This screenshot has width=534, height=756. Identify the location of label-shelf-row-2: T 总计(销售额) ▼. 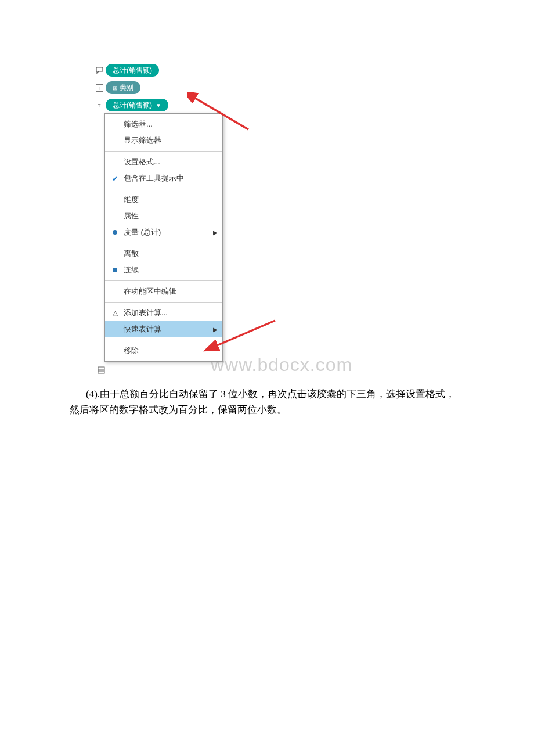
(178, 105).